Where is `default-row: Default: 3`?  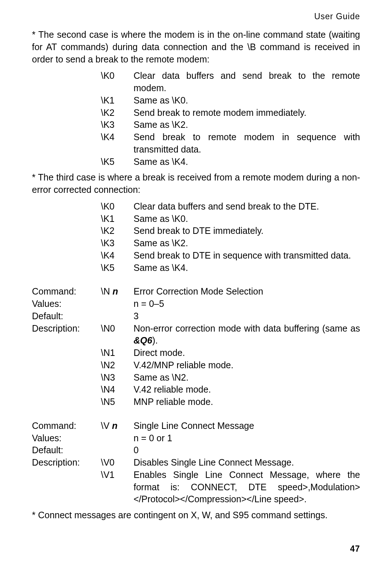
default-row: Default: 3 is located at coordinates (196, 316).